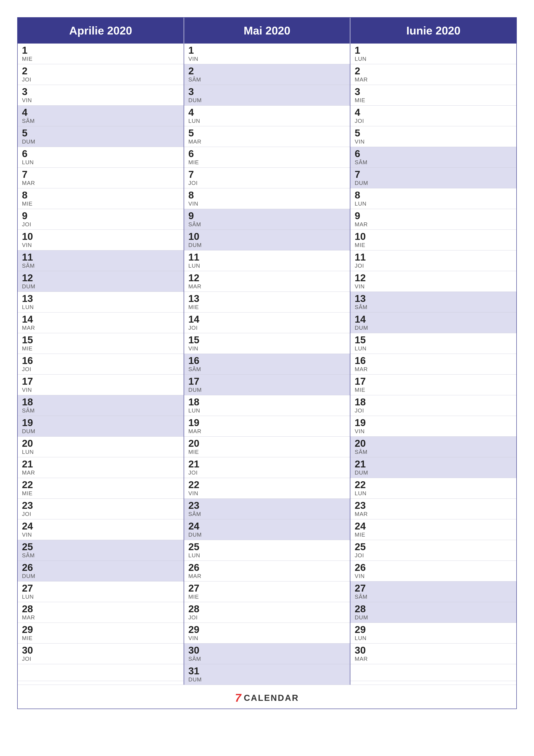 The image size is (534, 756). What do you see at coordinates (363, 529) in the screenshot?
I see `day-info: 24MIE` at bounding box center [363, 529].